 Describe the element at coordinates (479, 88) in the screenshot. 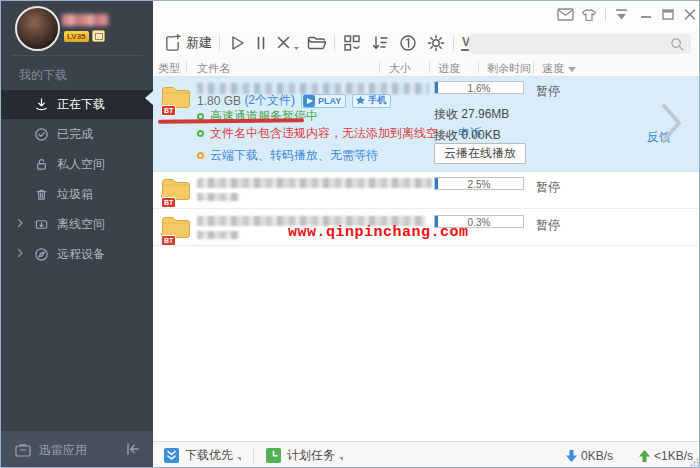

I see `progress-bar: 1.6%` at that location.